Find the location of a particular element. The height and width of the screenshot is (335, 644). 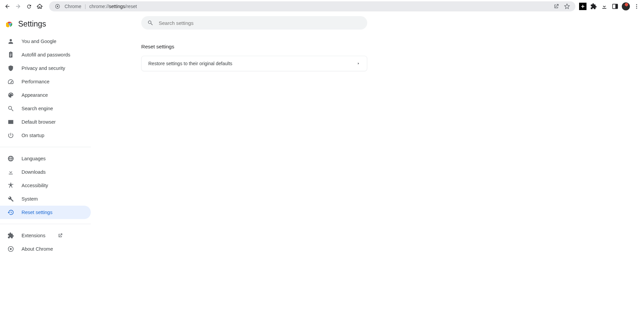

extension-icon is located at coordinates (11, 236).